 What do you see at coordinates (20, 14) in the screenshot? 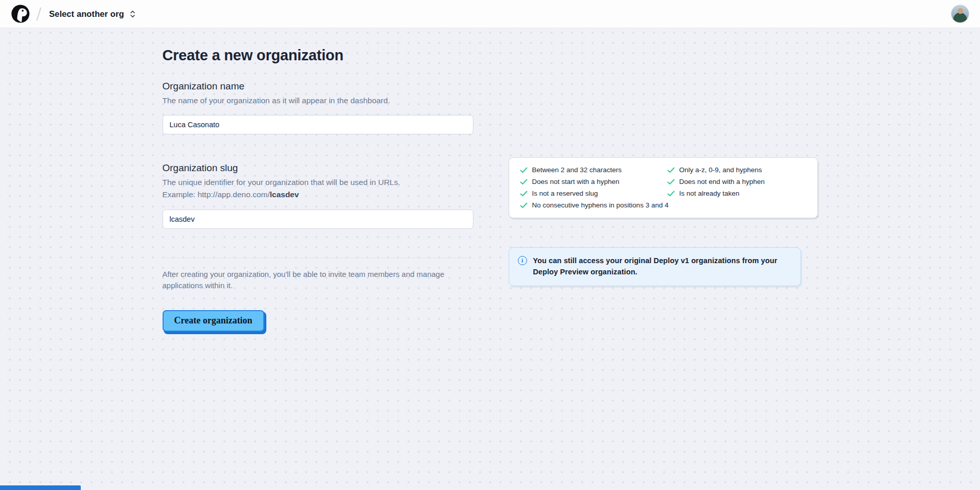
I see `deno-logo` at bounding box center [20, 14].